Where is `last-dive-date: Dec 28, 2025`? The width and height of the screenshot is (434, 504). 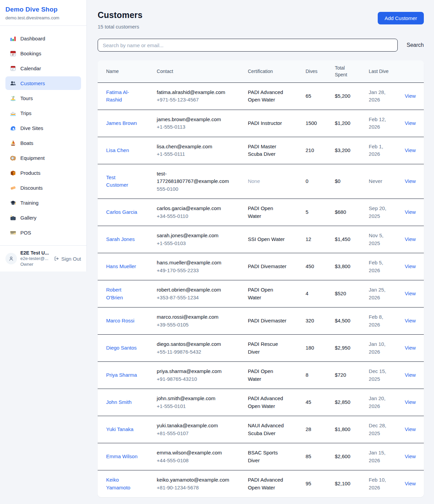
last-dive-date: Dec 28, 2025 is located at coordinates (381, 430).